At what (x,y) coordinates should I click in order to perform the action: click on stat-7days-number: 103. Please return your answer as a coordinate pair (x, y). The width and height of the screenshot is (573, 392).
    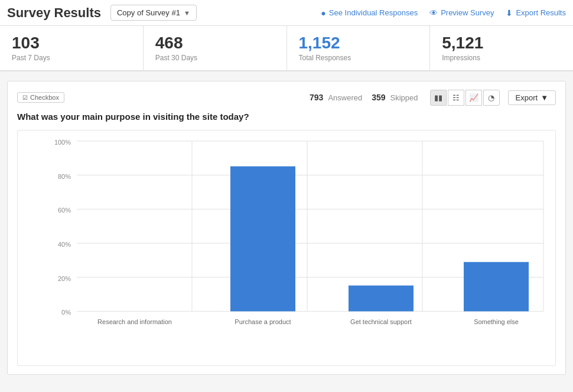
    Looking at the image, I should click on (71, 44).